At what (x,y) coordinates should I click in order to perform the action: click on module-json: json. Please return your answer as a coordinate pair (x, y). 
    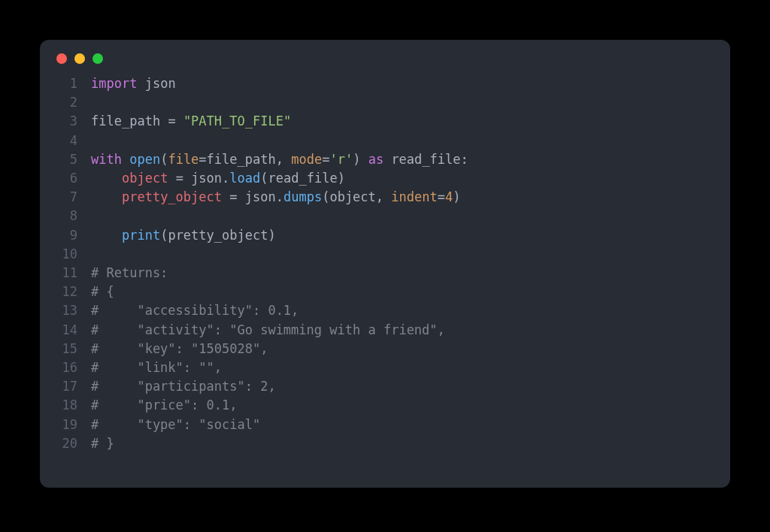
    Looking at the image, I should click on (161, 84).